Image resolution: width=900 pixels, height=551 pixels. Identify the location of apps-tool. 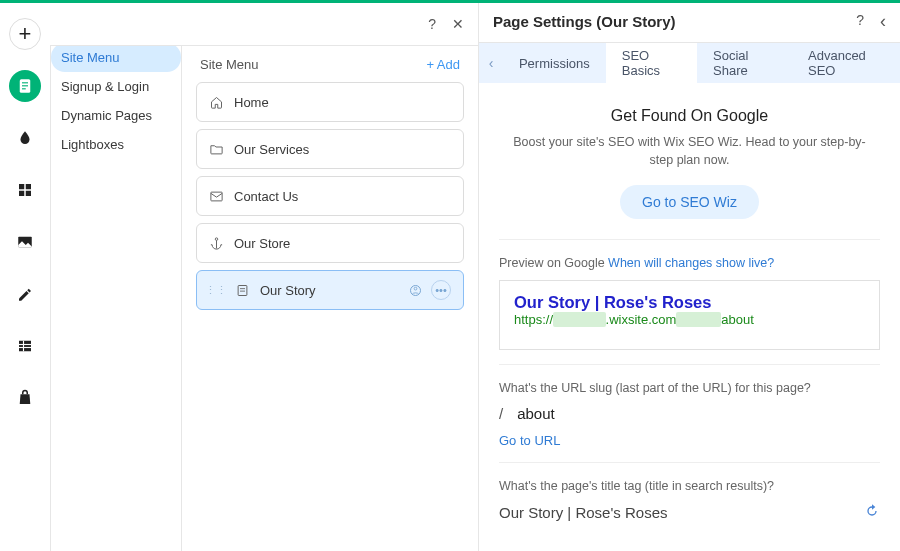
(25, 190).